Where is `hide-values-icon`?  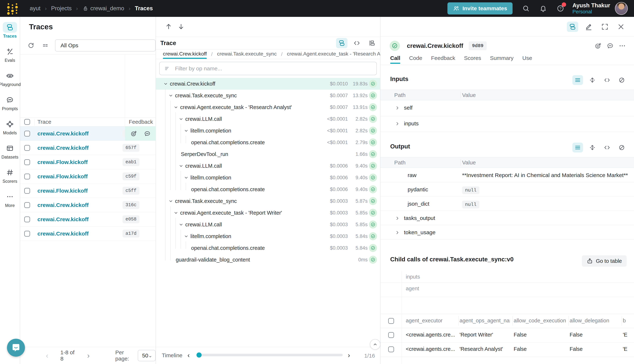
hide-values-icon is located at coordinates (622, 80).